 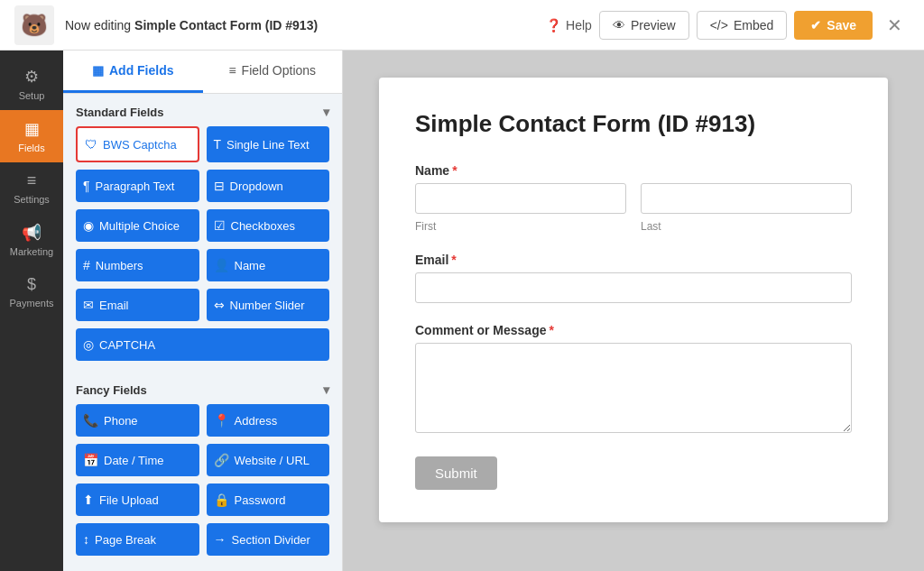 What do you see at coordinates (137, 226) in the screenshot?
I see `field-btn-multiple-choice: ◉ Multiple Choice` at bounding box center [137, 226].